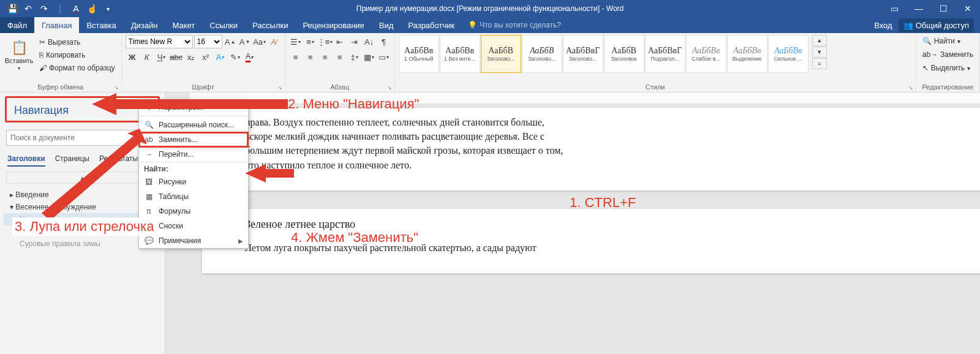 Image resolution: width=980 pixels, height=354 pixels. Describe the element at coordinates (460, 54) in the screenshot. I see `style-item: АаБбВв1 Без инте...` at that location.